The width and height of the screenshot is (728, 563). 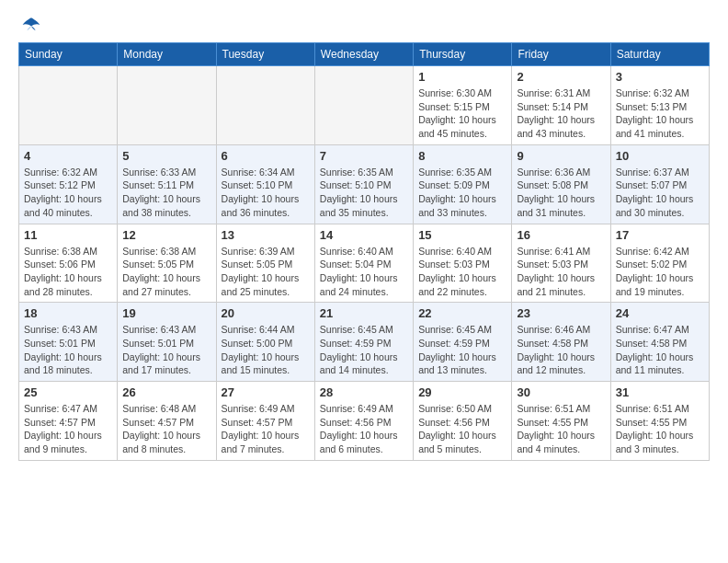 I want to click on calendar-week-row: 18Sunrise: 6:43 AM Sunset: 5:01 PM Dayli…, so click(x=364, y=342).